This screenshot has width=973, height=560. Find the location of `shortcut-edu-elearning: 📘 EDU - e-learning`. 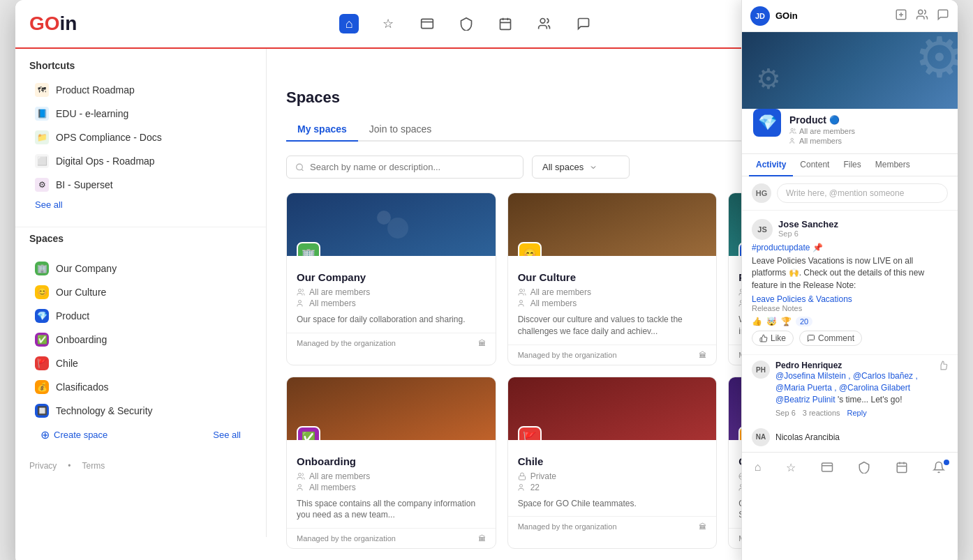

shortcut-edu-elearning: 📘 EDU - e-learning is located at coordinates (141, 114).